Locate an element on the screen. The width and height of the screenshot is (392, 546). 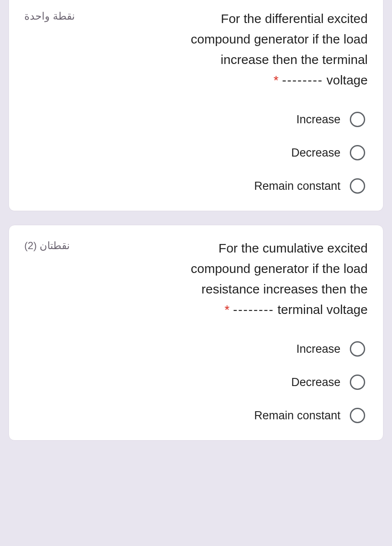
question-text: For the differential excited compound ge… is located at coordinates (228, 49).